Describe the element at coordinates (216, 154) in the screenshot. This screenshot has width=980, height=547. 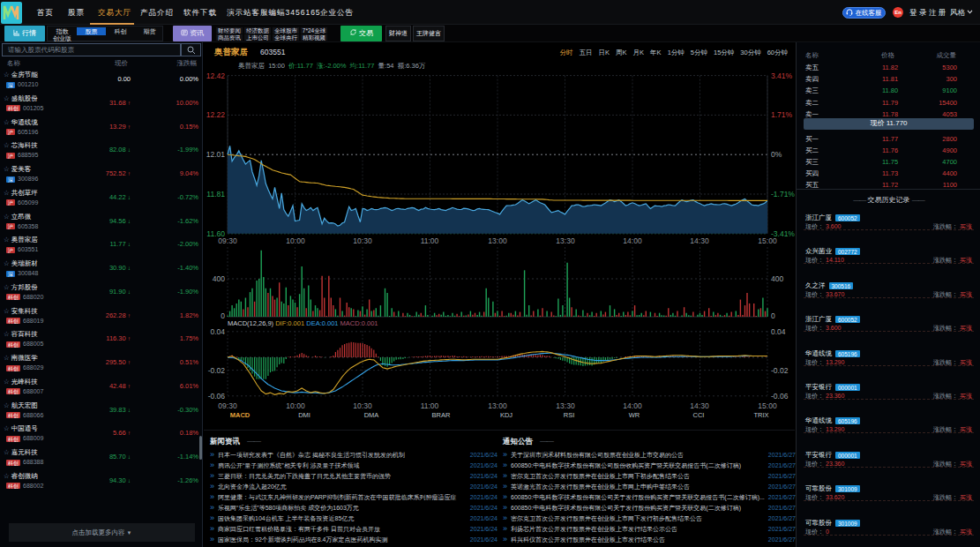
I see `svg-text: 12.01` at that location.